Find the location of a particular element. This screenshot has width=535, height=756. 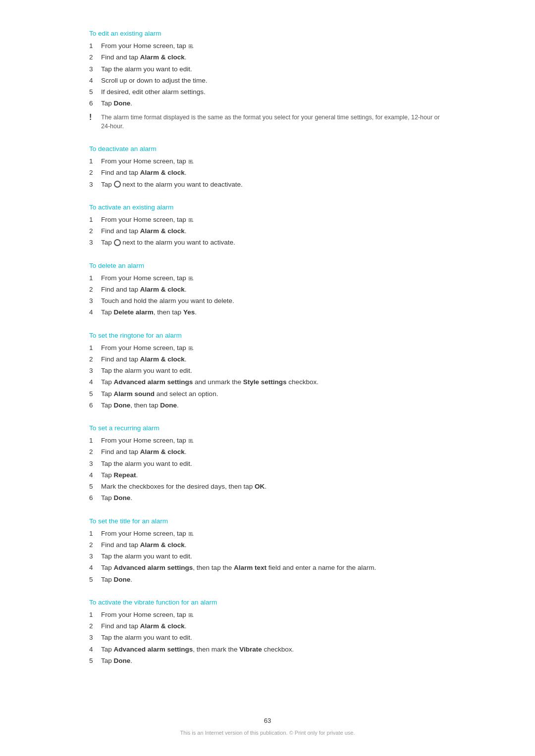

section-delete-alarm: To delete an alarm 1 From your Home scre… is located at coordinates (268, 290).